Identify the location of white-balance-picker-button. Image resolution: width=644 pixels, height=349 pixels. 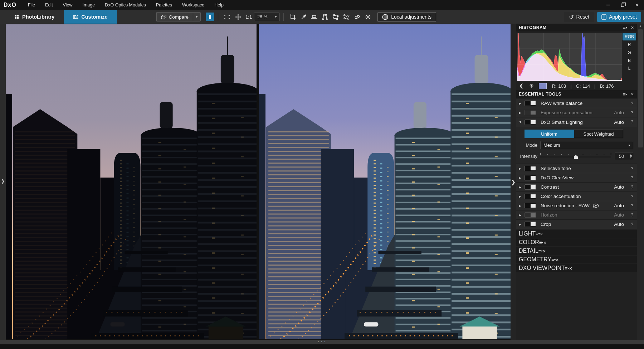
(303, 17).